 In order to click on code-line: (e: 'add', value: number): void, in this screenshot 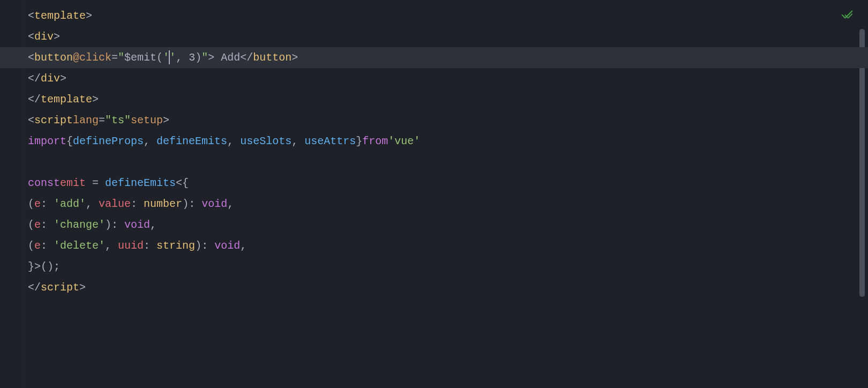, I will do `click(443, 204)`.